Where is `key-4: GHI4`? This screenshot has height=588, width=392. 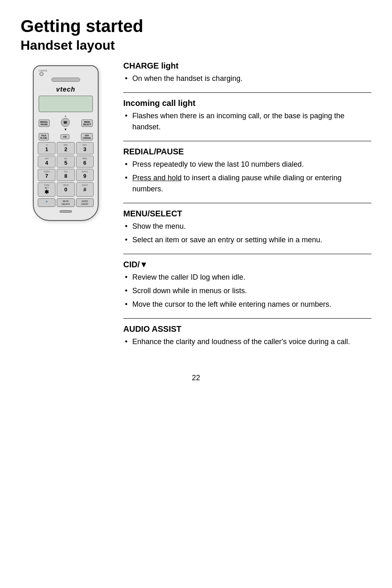
key-4: GHI4 is located at coordinates (47, 162).